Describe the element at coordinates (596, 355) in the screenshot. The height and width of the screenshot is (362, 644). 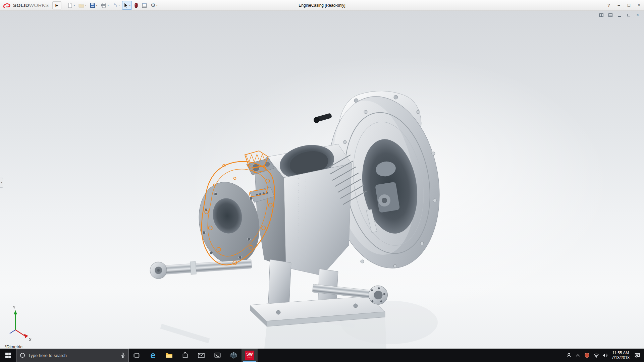
I see `wifi-icon` at that location.